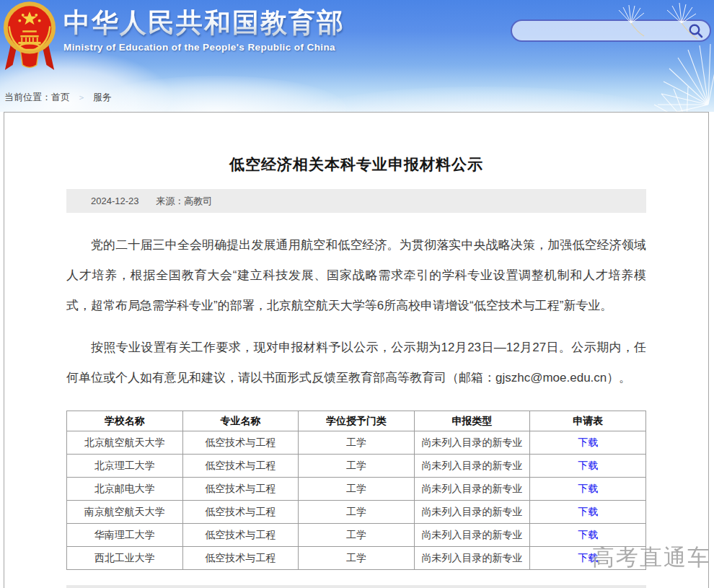  Describe the element at coordinates (125, 443) in the screenshot. I see `cell-school: 北京航空航天大学` at that location.